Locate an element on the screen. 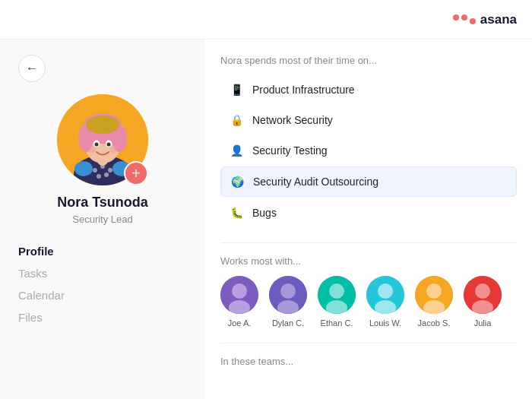  project-name-3: Security Testing is located at coordinates (290, 150).